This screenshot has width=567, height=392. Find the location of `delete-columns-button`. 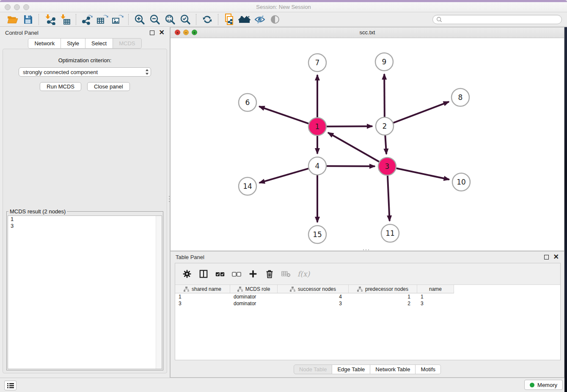

delete-columns-button is located at coordinates (270, 274).